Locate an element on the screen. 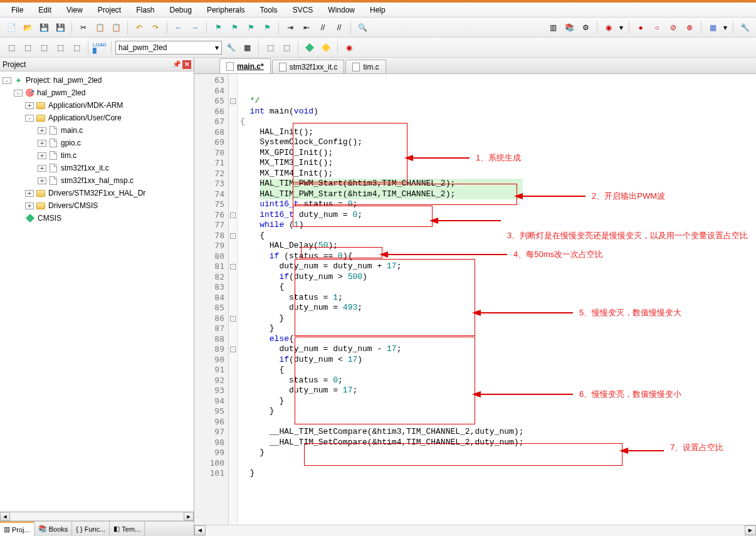 Image resolution: width=756 pixels, height=536 pixels. functions-window-icon: ⚙ is located at coordinates (585, 28).